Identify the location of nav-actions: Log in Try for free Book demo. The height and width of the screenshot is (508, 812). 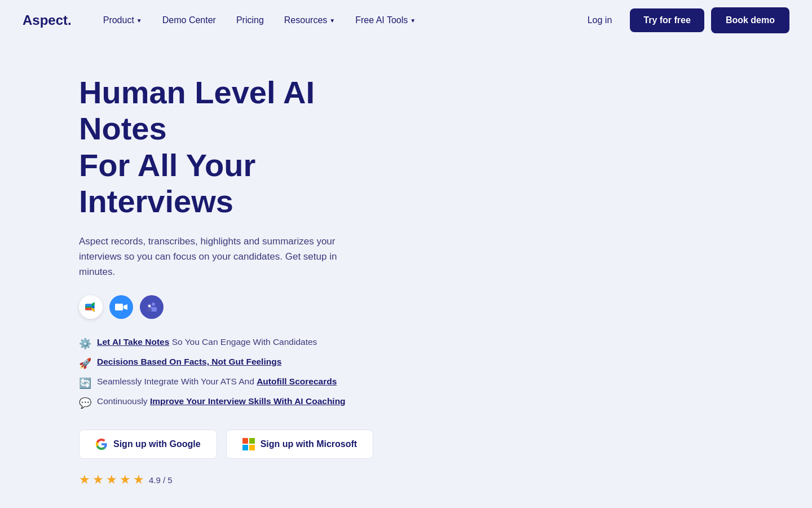
(683, 20).